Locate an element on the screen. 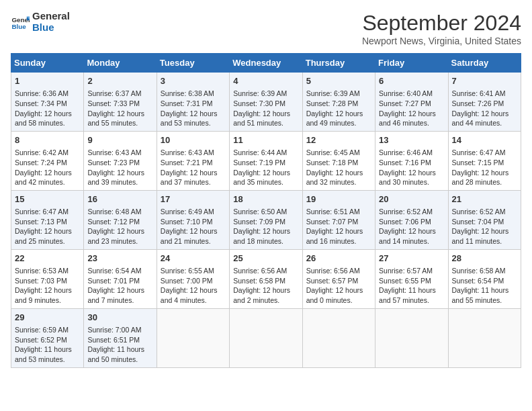 Image resolution: width=532 pixels, height=411 pixels. calendar-cell: 1Sunrise: 6:36 AM Sunset: 7:34 PM Daylig… is located at coordinates (48, 102).